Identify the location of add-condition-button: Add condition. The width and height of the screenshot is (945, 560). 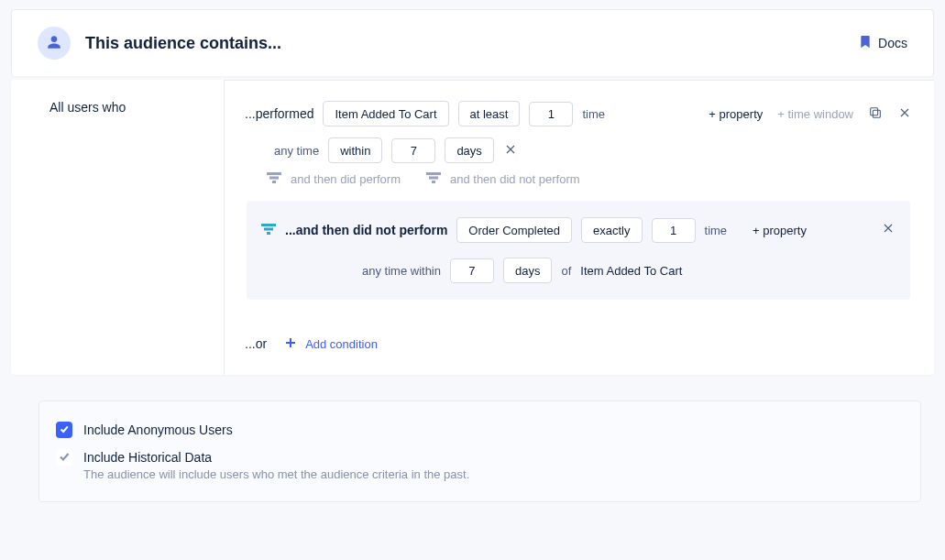
(332, 345).